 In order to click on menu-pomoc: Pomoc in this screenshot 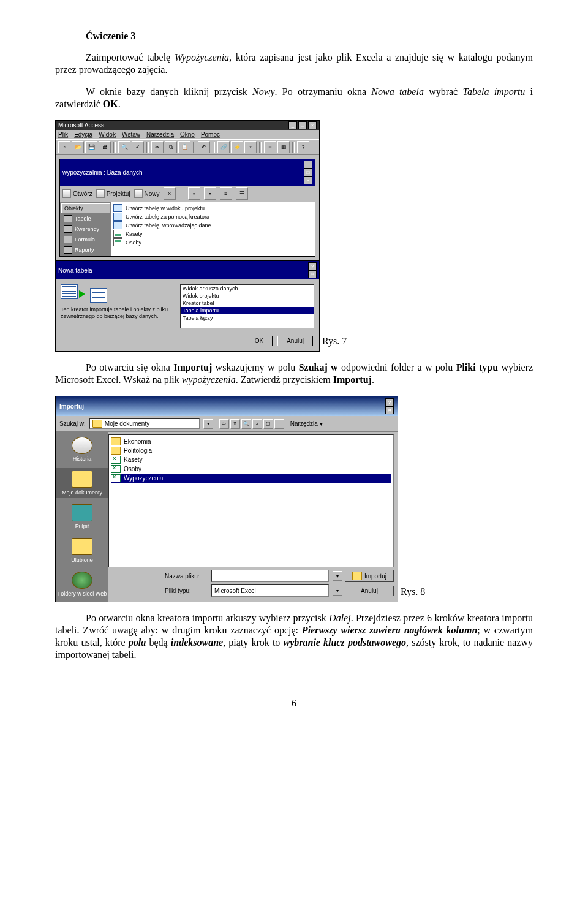, I will do `click(211, 135)`.